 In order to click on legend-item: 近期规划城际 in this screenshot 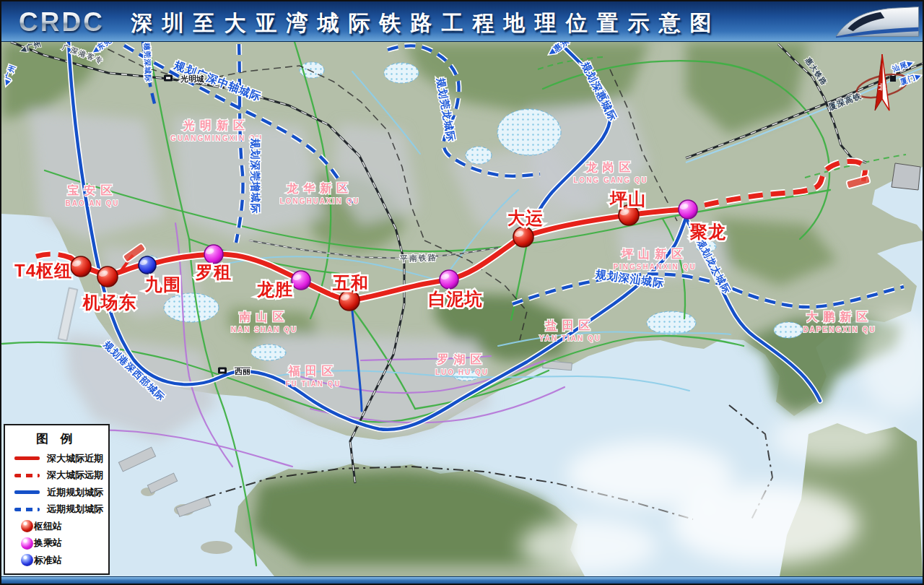, I will do `click(56, 493)`.